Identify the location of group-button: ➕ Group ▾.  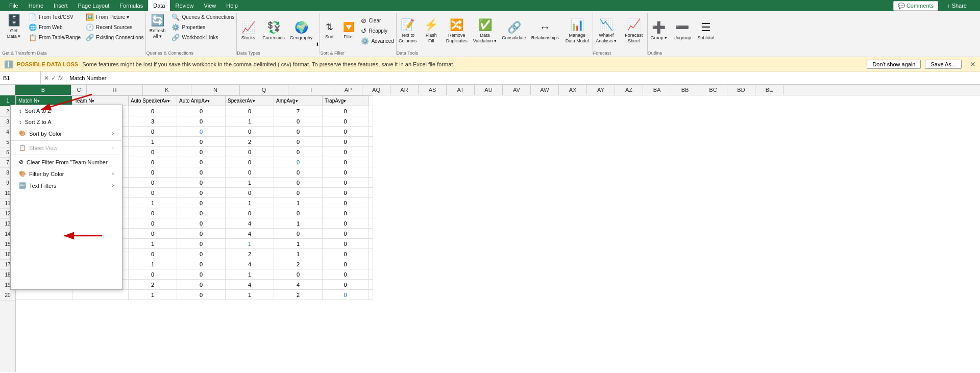
(659, 31).